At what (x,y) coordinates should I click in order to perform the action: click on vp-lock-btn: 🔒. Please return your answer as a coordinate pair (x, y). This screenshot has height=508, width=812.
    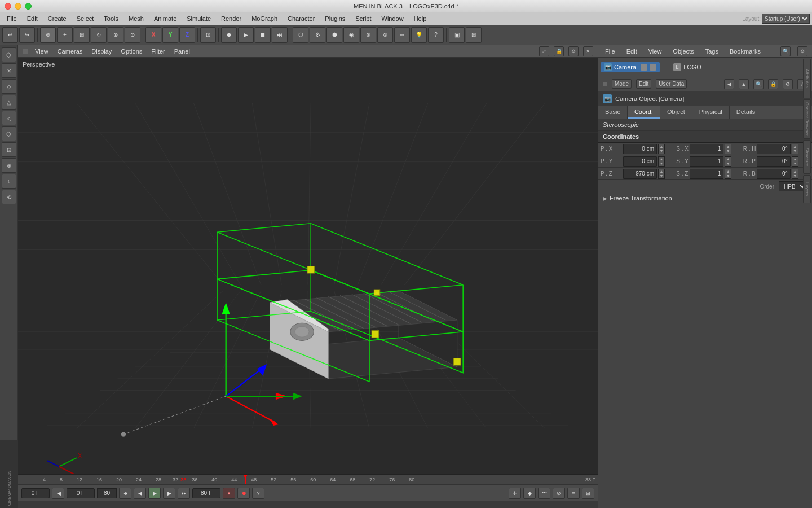
    Looking at the image, I should click on (559, 51).